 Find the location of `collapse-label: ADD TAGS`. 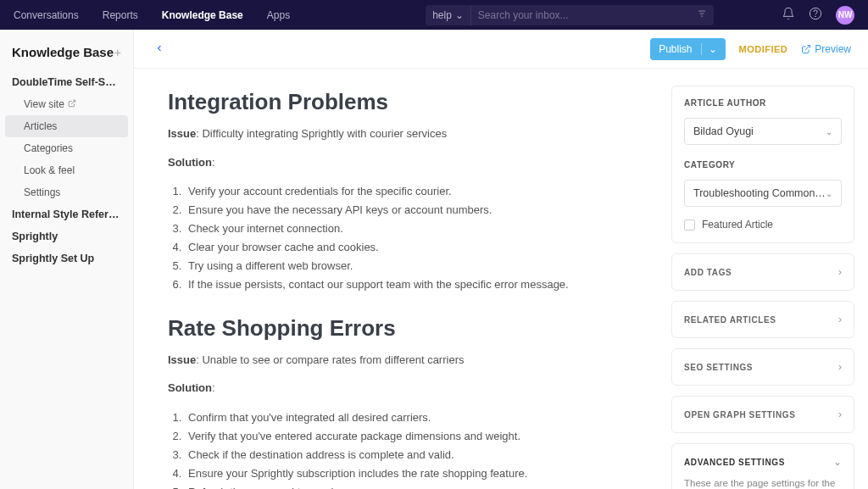

collapse-label: ADD TAGS is located at coordinates (708, 273).